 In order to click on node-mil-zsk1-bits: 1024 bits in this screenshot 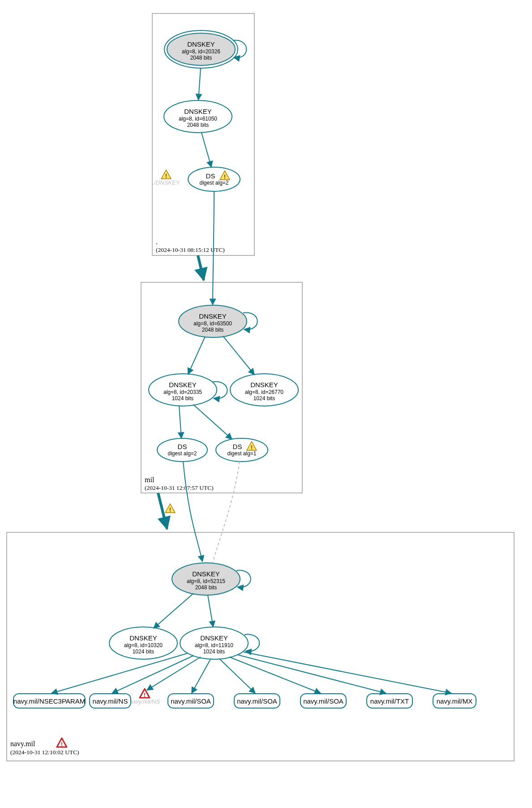, I will do `click(183, 398)`.